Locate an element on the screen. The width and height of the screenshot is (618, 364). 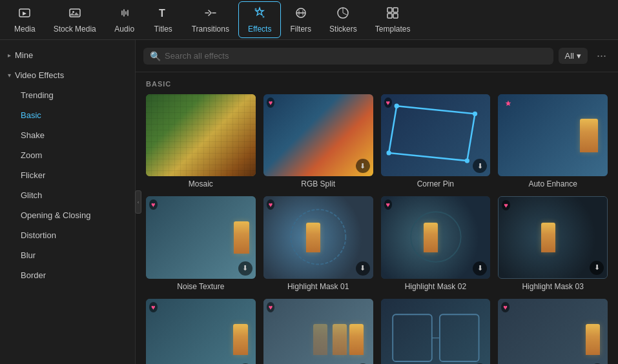
filter-dropdown-button: All ▾ is located at coordinates (573, 56).